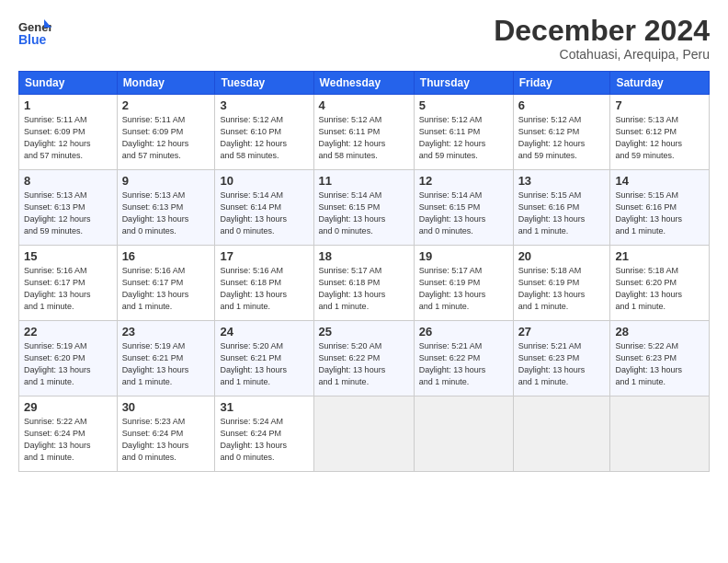 This screenshot has width=728, height=563. Describe the element at coordinates (463, 289) in the screenshot. I see `day-info: Sunrise: 5:17 AM Sunset: 6:19 PM Dayligh…` at that location.